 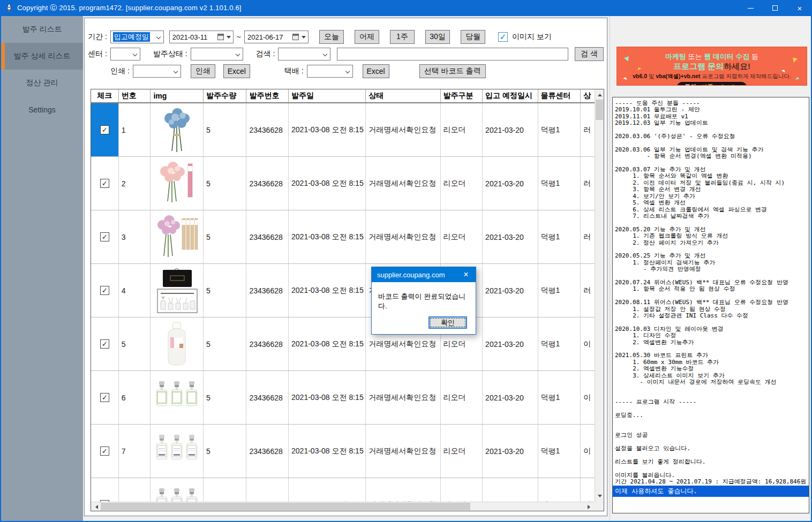 I want to click on table-row: ✓ 8 5 23436628, so click(x=343, y=490).